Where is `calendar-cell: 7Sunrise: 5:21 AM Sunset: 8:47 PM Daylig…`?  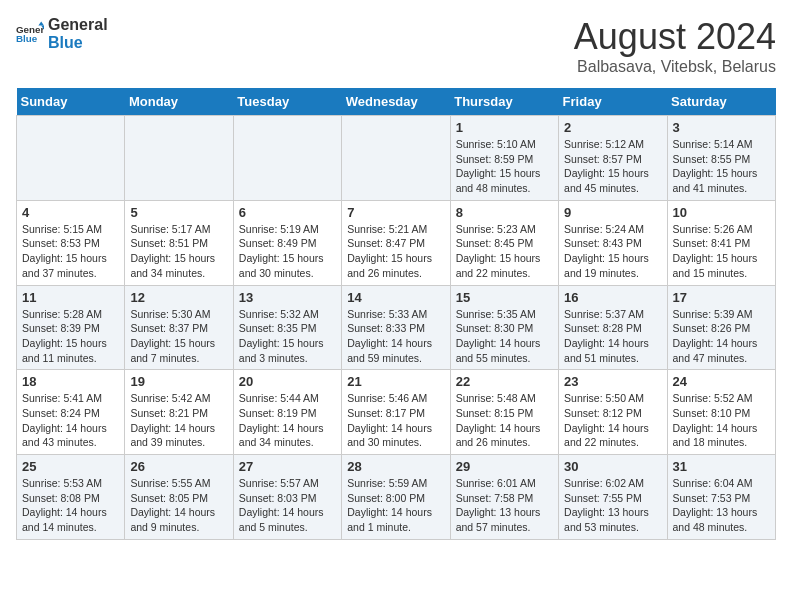
calendar-cell: 7Sunrise: 5:21 AM Sunset: 8:47 PM Daylig… is located at coordinates (396, 242).